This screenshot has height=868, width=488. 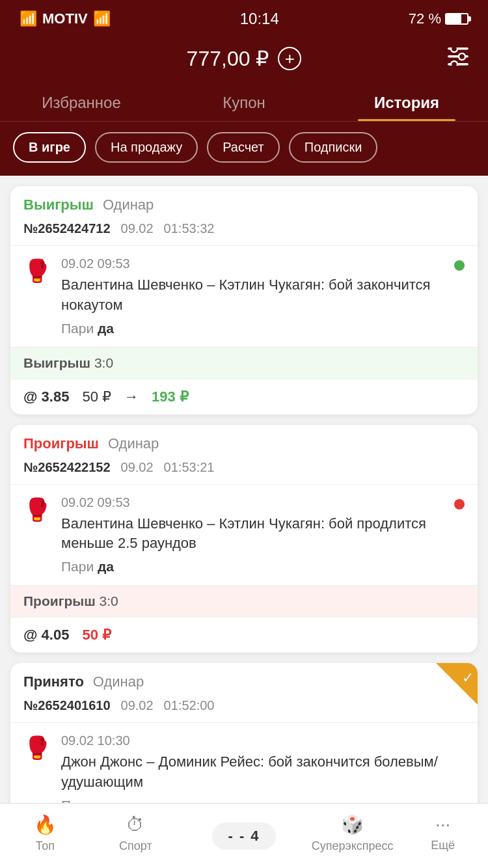 I want to click on bet-type-2: Одинар, so click(x=133, y=444).